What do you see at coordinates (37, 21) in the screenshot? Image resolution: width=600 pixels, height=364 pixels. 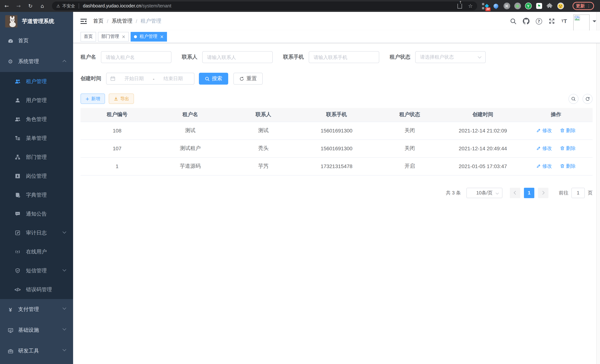 I see `app-logo: 芋道管理系统` at bounding box center [37, 21].